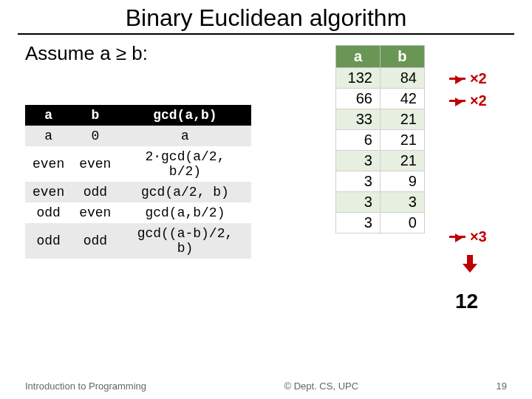 This screenshot has height=399, width=532. I want to click on cell: gcd(a/2, b), so click(185, 192).